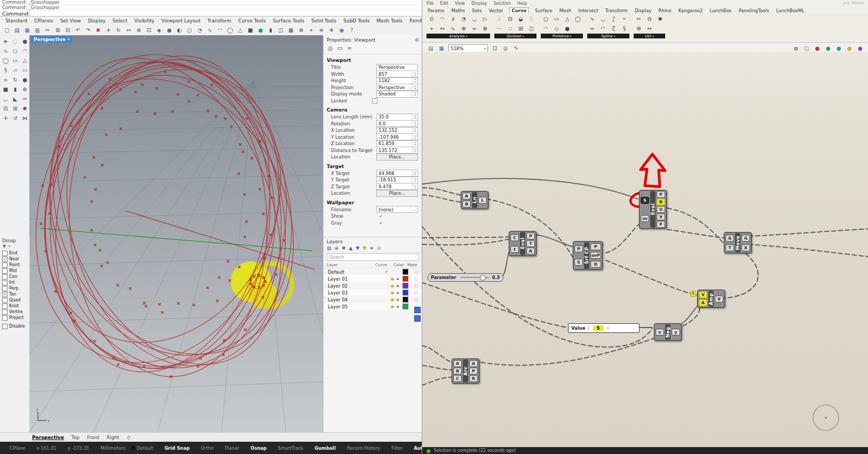 The height and width of the screenshot is (454, 868). I want to click on viewport-title-tab: Perspective ▾, so click(51, 39).